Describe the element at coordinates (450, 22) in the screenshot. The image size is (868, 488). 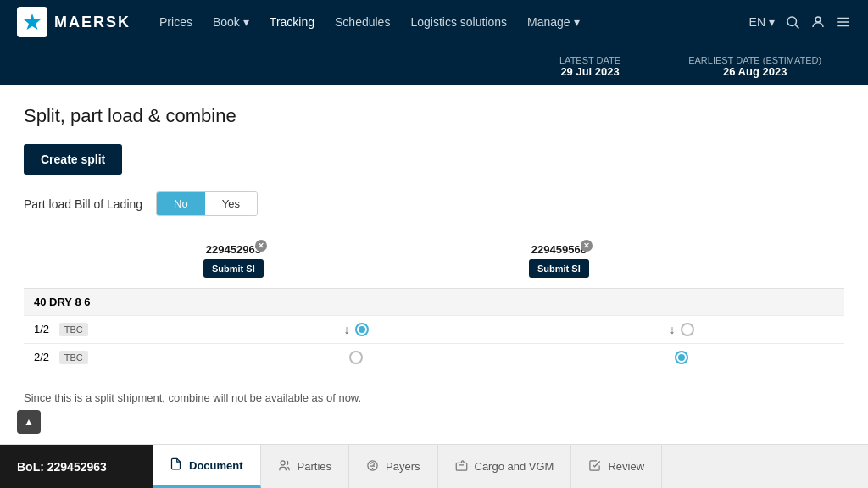
I see `nav-links: Prices Book ▾ Tracking Schedules Logisti…` at that location.